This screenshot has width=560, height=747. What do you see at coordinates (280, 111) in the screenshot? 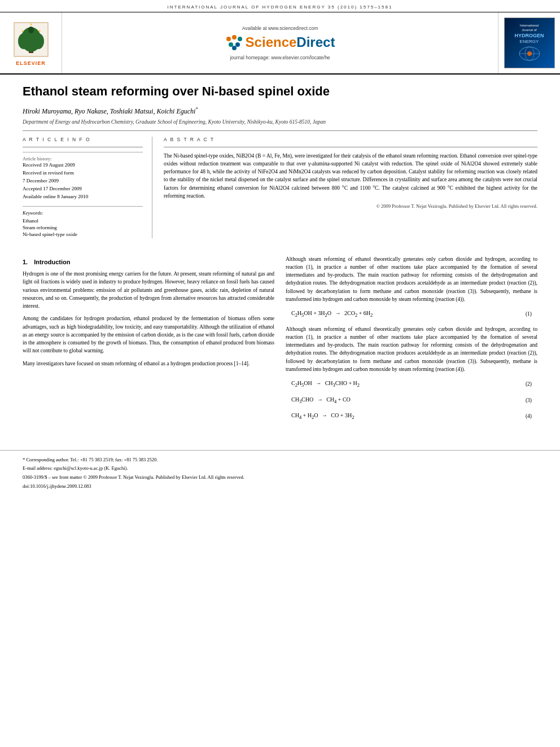
I see `authors: Hiroki Muroyama, Ryo Nakase, Toshiaki Ma…` at bounding box center [280, 111].